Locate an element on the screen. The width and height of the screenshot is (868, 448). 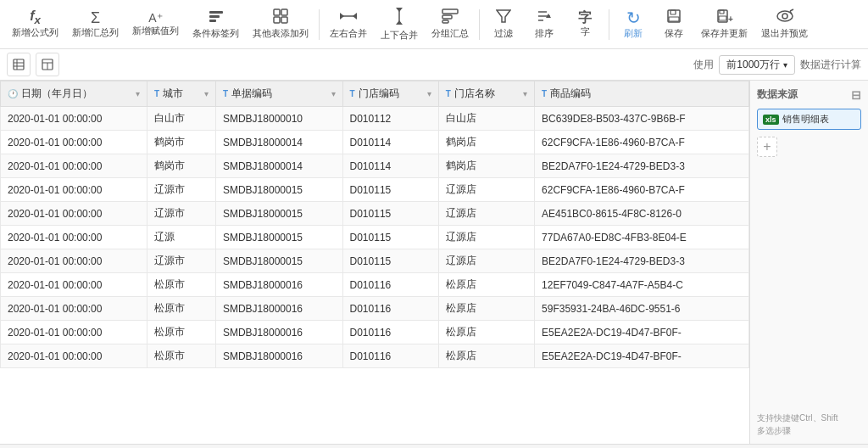
merge-lr-icon is located at coordinates (348, 17).